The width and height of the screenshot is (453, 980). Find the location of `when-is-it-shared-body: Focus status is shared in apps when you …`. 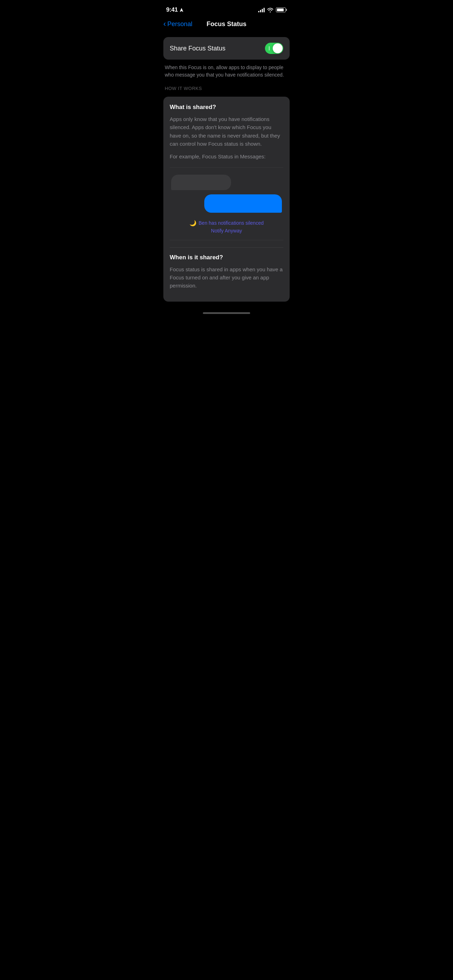

when-is-it-shared-body: Focus status is shared in apps when you … is located at coordinates (227, 278).